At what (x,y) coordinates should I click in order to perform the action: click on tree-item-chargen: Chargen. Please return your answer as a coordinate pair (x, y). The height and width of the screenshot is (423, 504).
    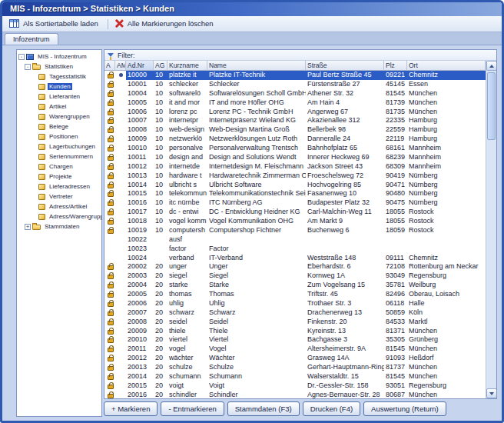
    Looking at the image, I should click on (59, 166).